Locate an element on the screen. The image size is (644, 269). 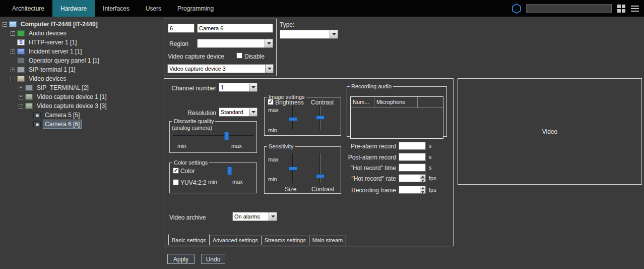
color-checkbox is located at coordinates (176, 171).